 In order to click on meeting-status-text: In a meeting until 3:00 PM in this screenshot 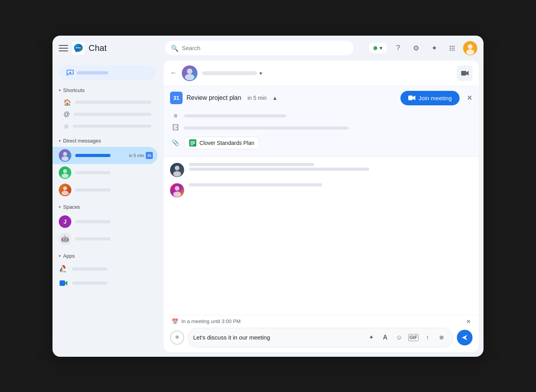, I will do `click(211, 321)`.